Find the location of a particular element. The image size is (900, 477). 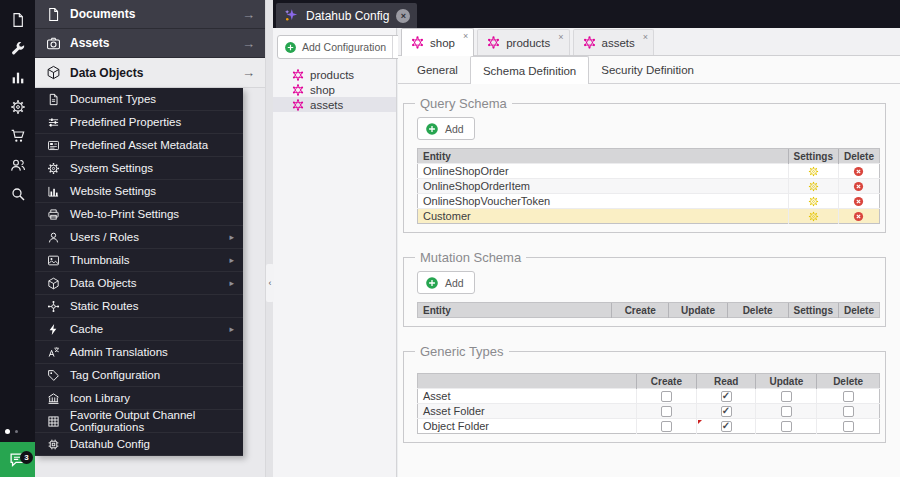

collapse-handle-icon: ‹ is located at coordinates (270, 283).